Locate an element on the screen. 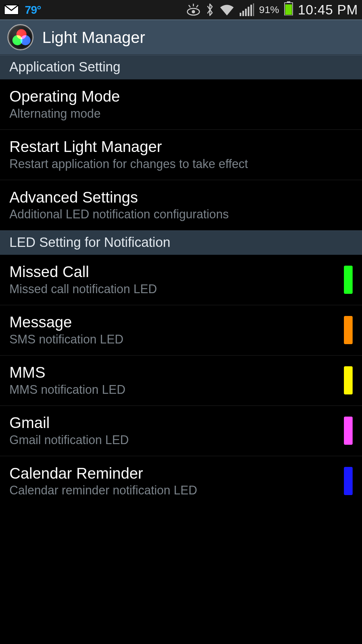 This screenshot has width=362, height=644. item-title: Operating Mode is located at coordinates (181, 97).